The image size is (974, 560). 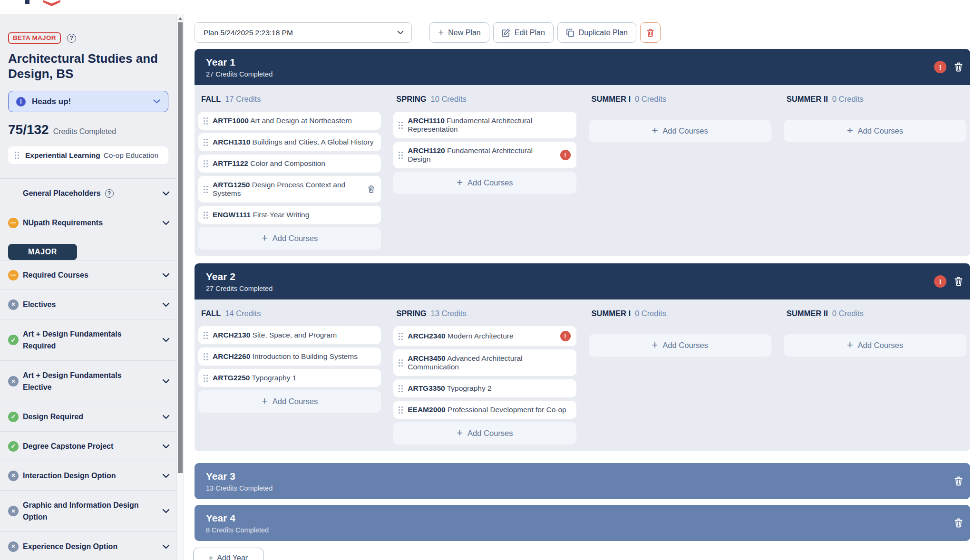 I want to click on course-card: ARTF1000 Art and Design at Northeastern, so click(x=290, y=121).